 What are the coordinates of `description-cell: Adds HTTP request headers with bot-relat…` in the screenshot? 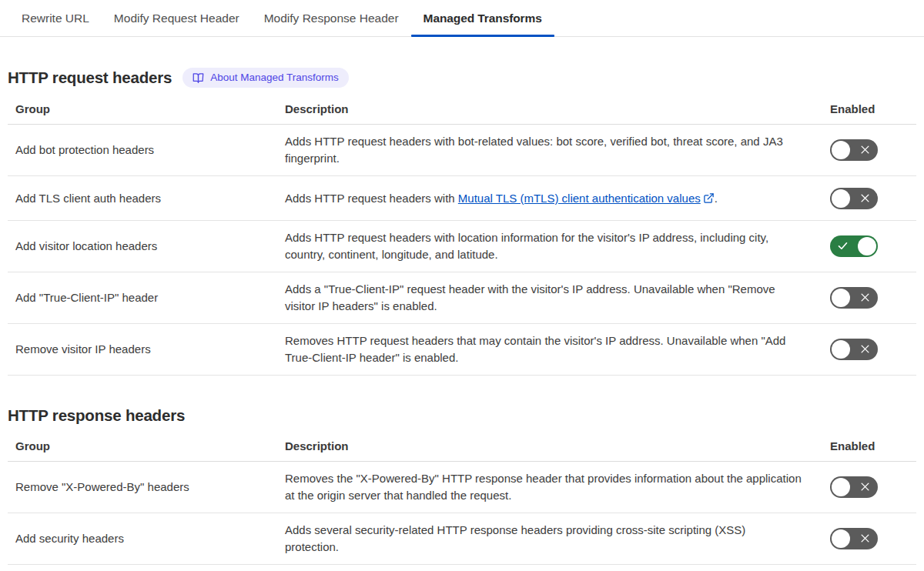 It's located at (557, 151).